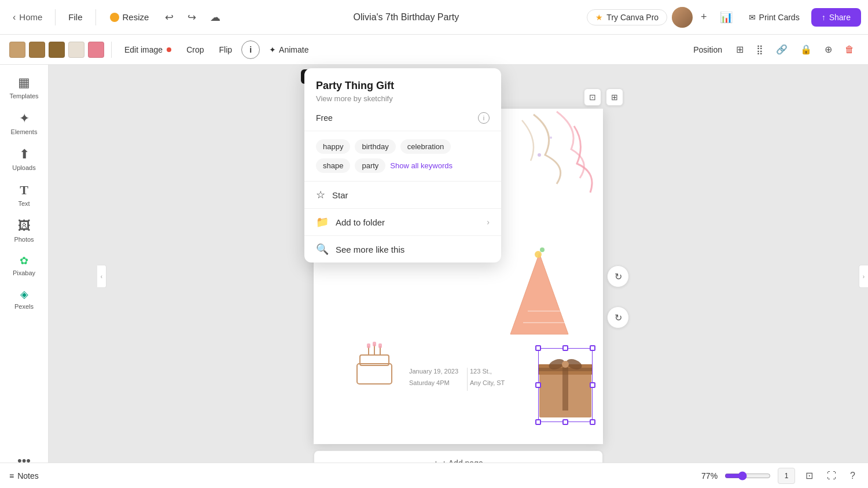 The image size is (868, 488). Describe the element at coordinates (726, 17) in the screenshot. I see `analytics-button: 📊` at that location.